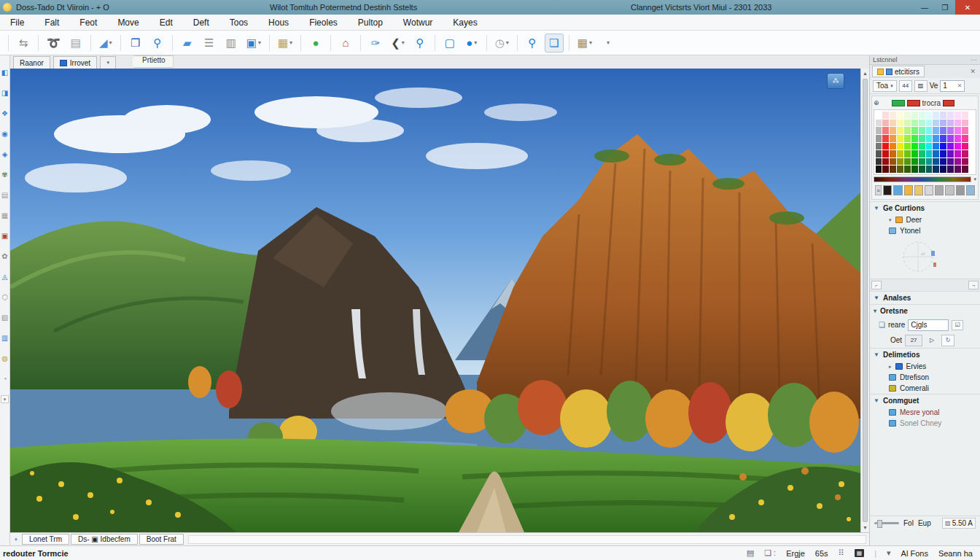 The image size is (980, 560). What do you see at coordinates (239, 23) in the screenshot?
I see `menu-toos: Toos` at bounding box center [239, 23].